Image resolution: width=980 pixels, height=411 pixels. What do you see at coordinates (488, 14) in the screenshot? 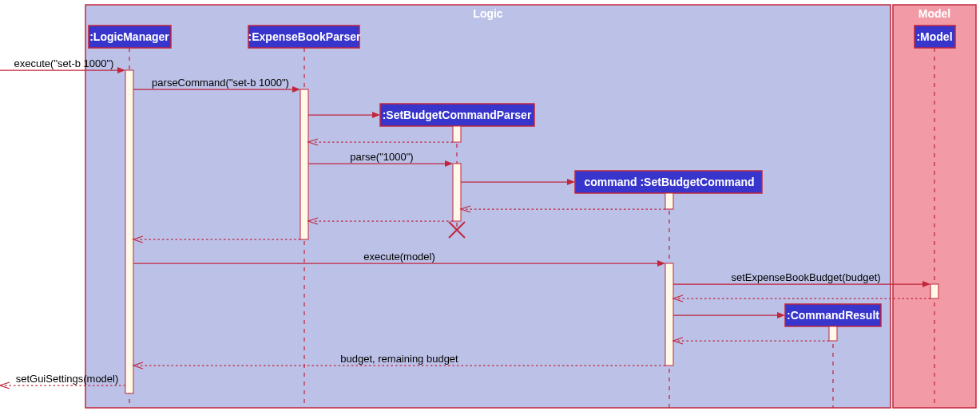
I see `frame-logic-label: Logic` at bounding box center [488, 14].